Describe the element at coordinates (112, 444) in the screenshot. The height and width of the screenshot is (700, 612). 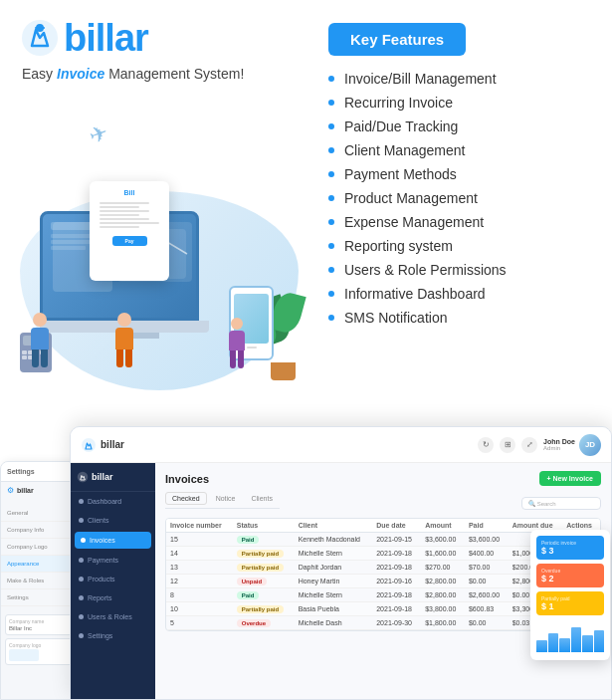
I see `dashboard-logo-text: billar` at that location.